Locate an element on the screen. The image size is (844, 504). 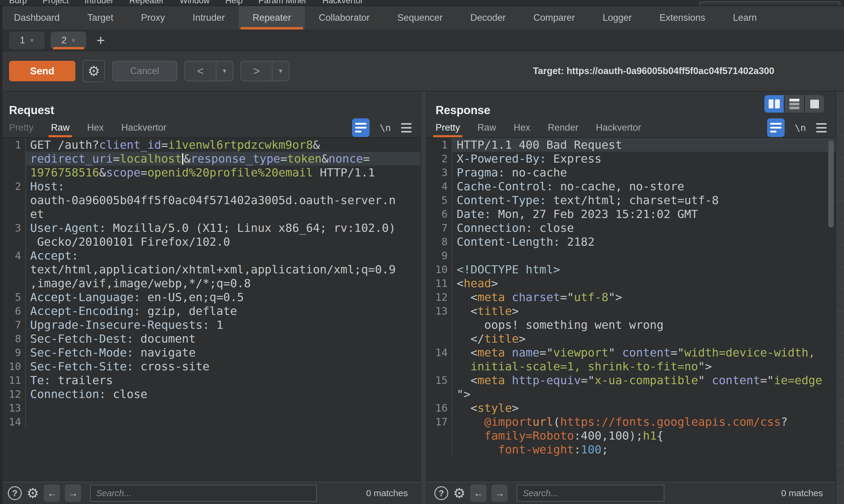
forward-chevron-icon: > is located at coordinates (256, 71).